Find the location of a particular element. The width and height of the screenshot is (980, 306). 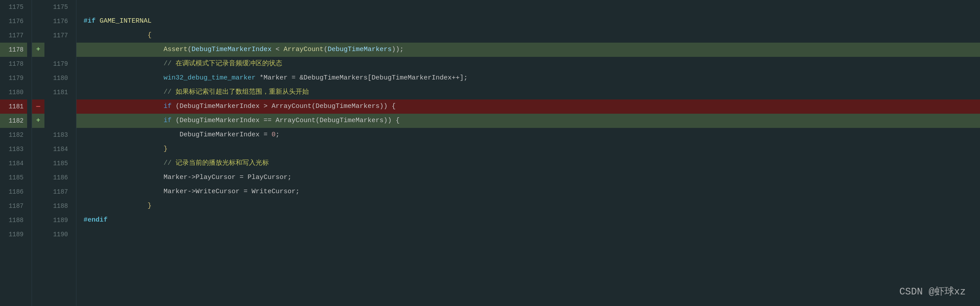

left-line-num: 1184 is located at coordinates (13, 163).